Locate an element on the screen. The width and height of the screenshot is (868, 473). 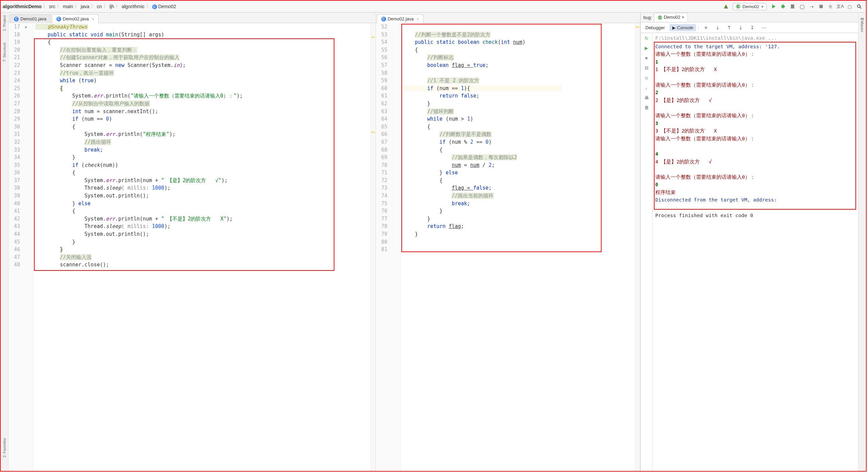
resume-icon: ▶ is located at coordinates (646, 48).